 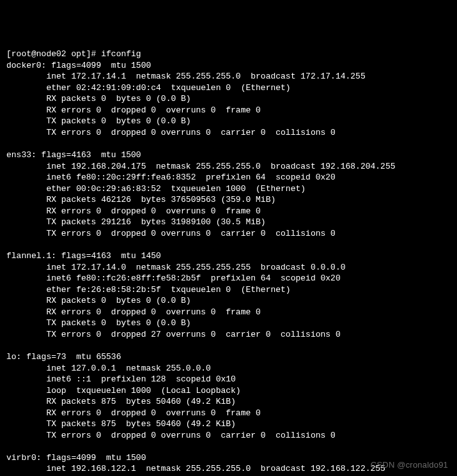 I want to click on iface-header: virbr0: flags=4099 mtu 1500, so click(x=76, y=457).